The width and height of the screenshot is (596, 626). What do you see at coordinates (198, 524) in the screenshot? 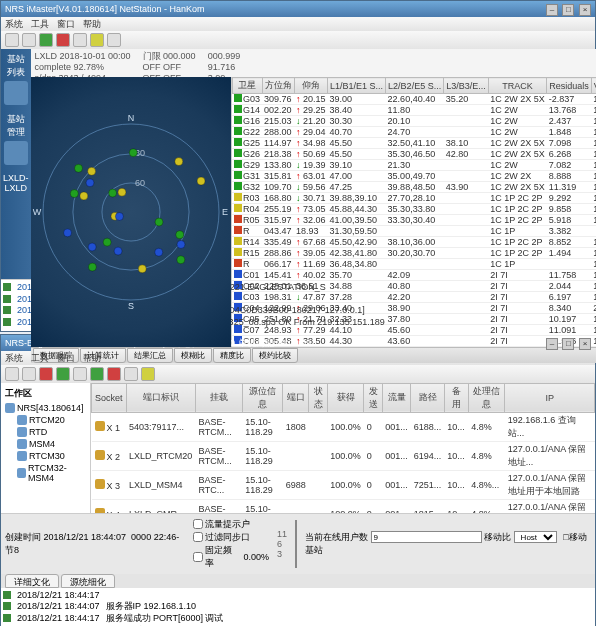
I see `chk-traffic` at bounding box center [198, 524].